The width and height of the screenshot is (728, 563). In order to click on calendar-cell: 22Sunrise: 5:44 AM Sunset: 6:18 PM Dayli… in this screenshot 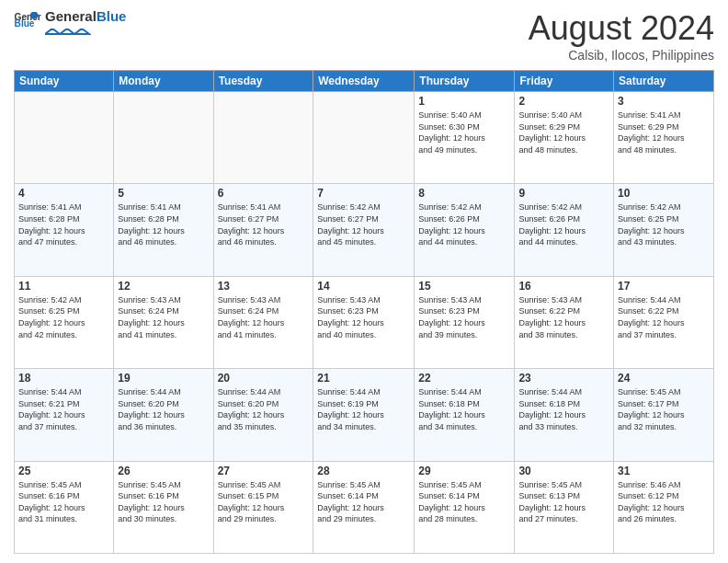, I will do `click(465, 415)`.